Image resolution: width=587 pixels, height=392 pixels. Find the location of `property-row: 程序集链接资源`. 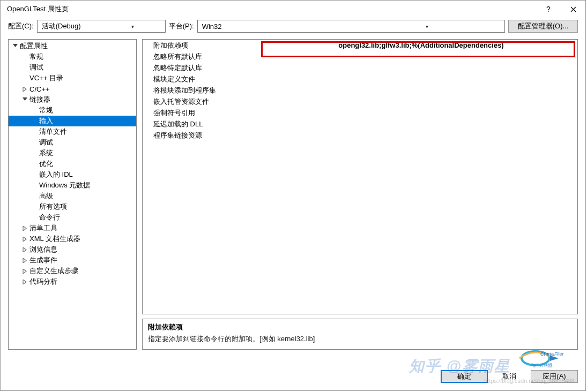

property-row: 程序集链接资源 is located at coordinates (360, 135).